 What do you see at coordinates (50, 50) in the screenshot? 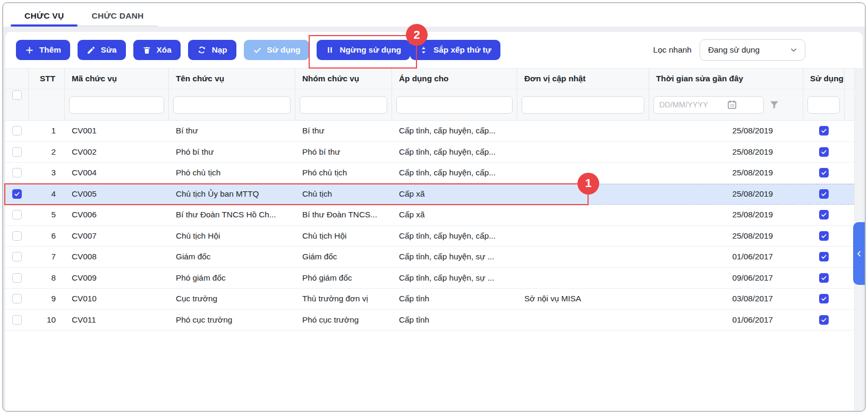
I see `add-button-label: Thêm` at bounding box center [50, 50].